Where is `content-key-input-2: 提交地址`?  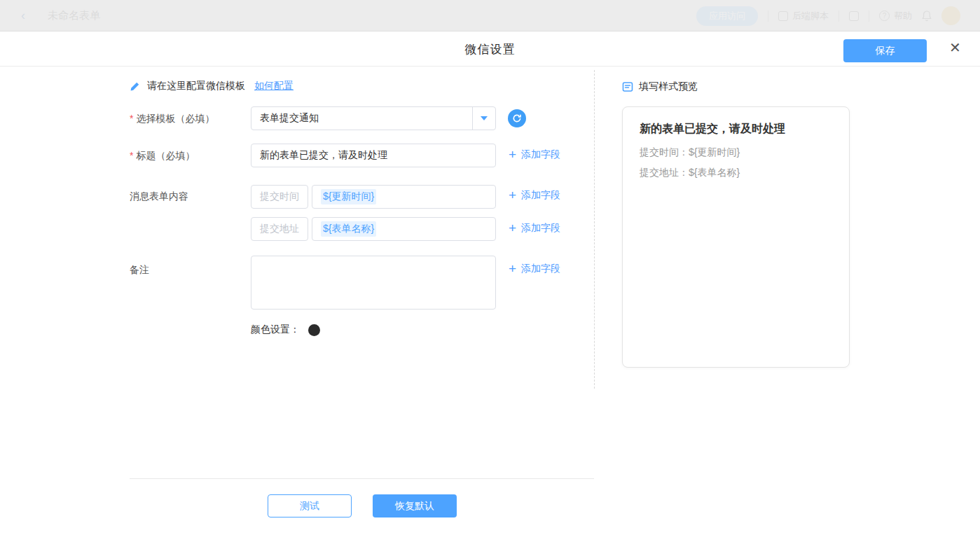 content-key-input-2: 提交地址 is located at coordinates (279, 229).